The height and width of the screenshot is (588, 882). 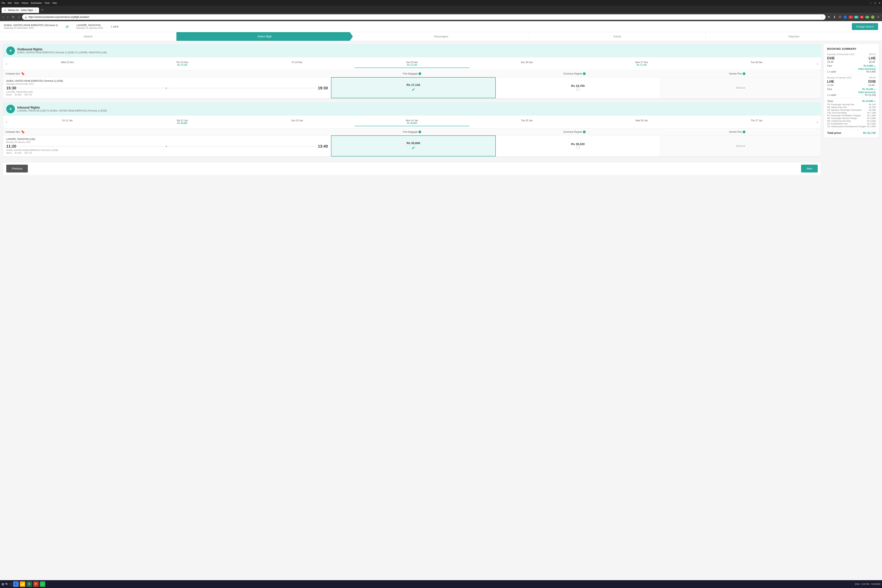 What do you see at coordinates (68, 64) in the screenshot?
I see `outbound-date-0: Wed 22 Dec` at bounding box center [68, 64].